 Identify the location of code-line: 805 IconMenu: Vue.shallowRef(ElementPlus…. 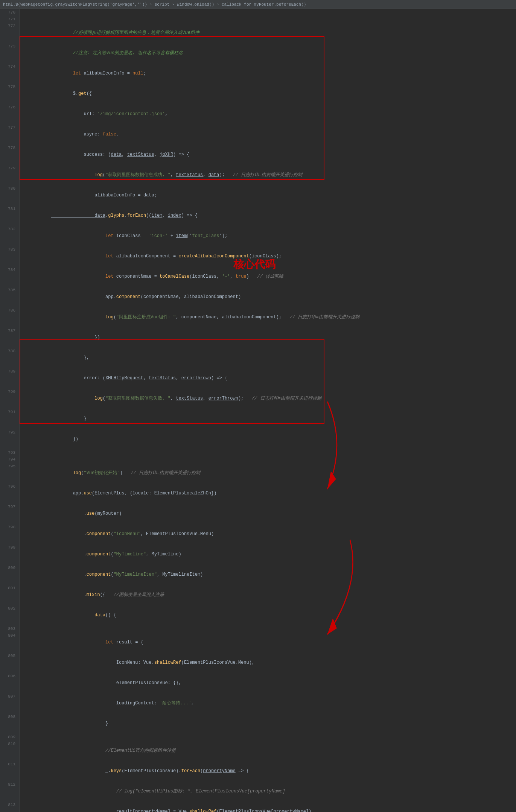
(258, 663).